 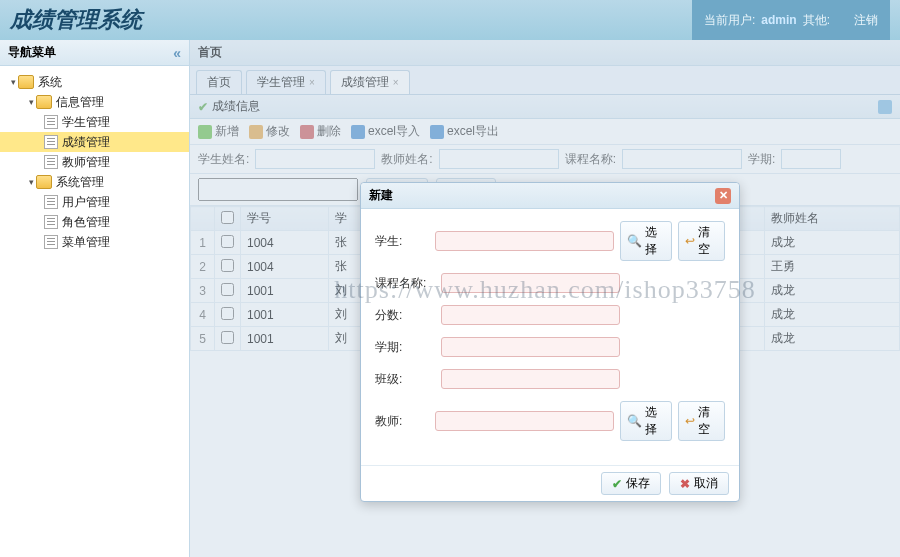 What do you see at coordinates (702, 241) in the screenshot?
I see `student-clear-button: ↩清空` at bounding box center [702, 241].